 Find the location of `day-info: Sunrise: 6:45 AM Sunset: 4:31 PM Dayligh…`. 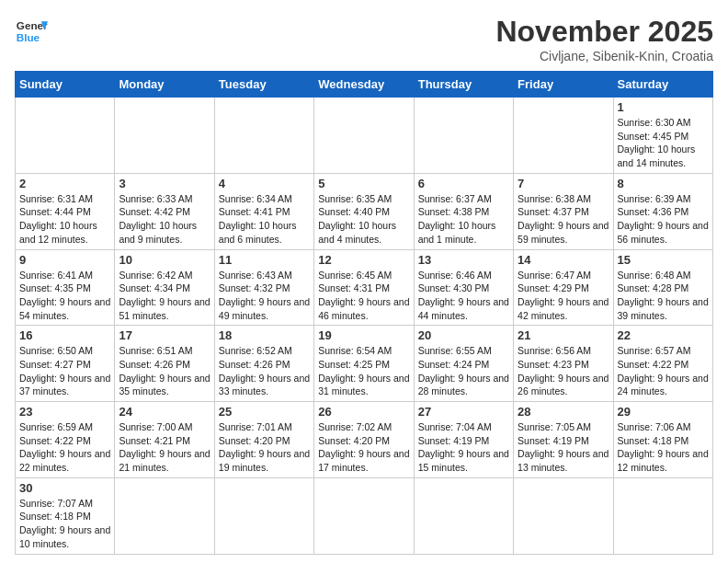

day-info: Sunrise: 6:45 AM Sunset: 4:31 PM Dayligh… is located at coordinates (364, 296).